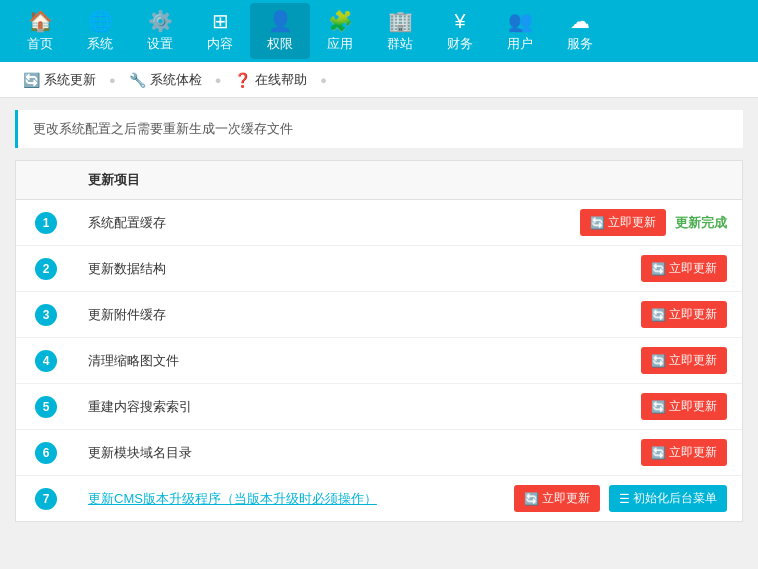 This screenshot has height=569, width=758. Describe the element at coordinates (46, 499) in the screenshot. I see `row-number: 7` at that location.